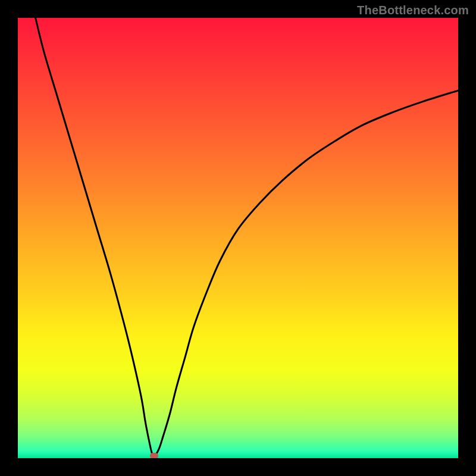 The width and height of the screenshot is (476, 476). What do you see at coordinates (154, 456) in the screenshot?
I see `optimal-point-marker` at bounding box center [154, 456].